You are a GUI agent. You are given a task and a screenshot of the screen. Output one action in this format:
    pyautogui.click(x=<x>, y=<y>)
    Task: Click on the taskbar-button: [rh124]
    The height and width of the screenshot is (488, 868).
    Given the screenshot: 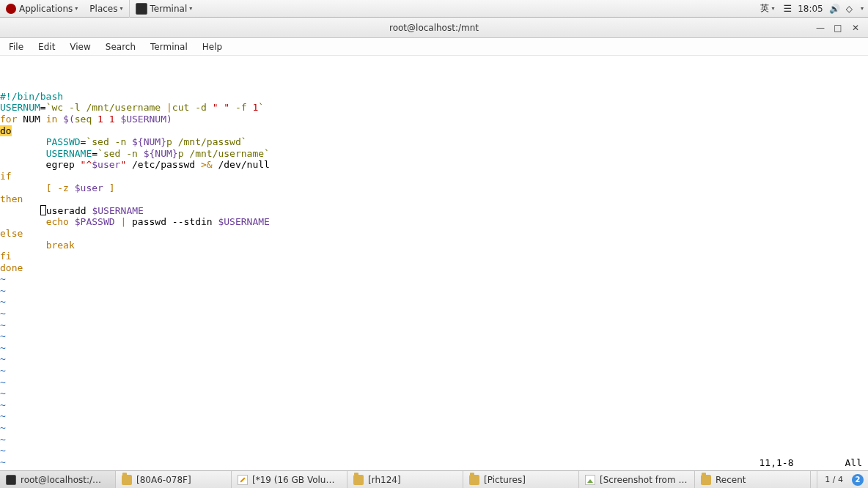 What is the action you would take?
    pyautogui.click(x=405, y=479)
    